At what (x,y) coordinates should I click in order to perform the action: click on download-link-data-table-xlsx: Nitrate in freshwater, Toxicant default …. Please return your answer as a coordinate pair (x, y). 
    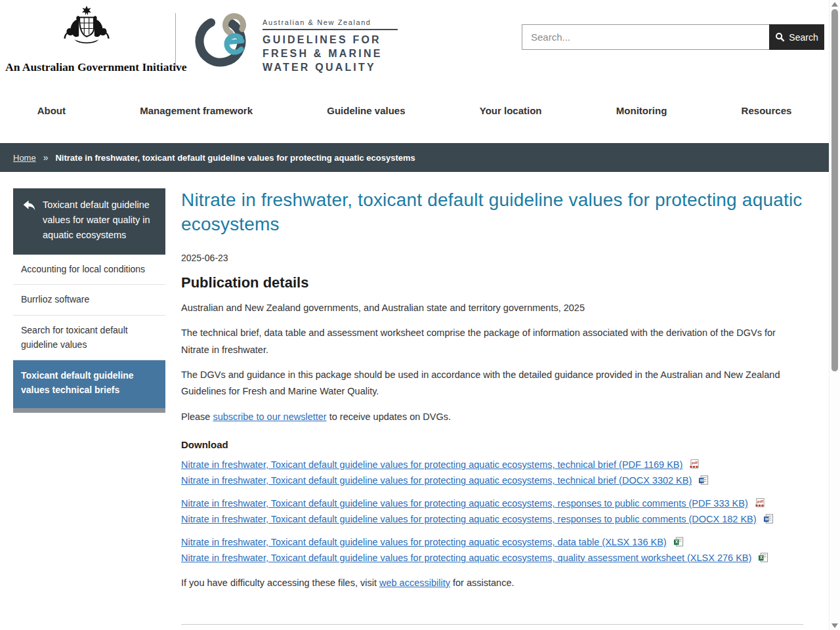
    Looking at the image, I should click on (424, 542).